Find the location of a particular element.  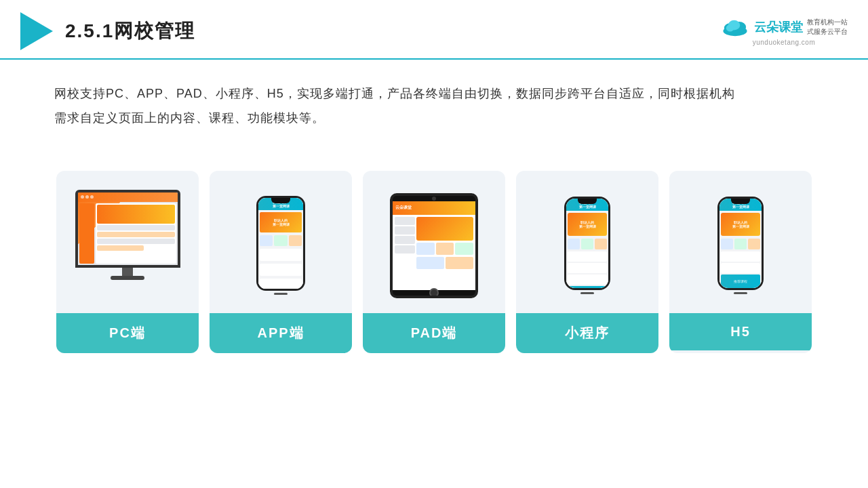

pc-label: PC端 is located at coordinates (127, 333).